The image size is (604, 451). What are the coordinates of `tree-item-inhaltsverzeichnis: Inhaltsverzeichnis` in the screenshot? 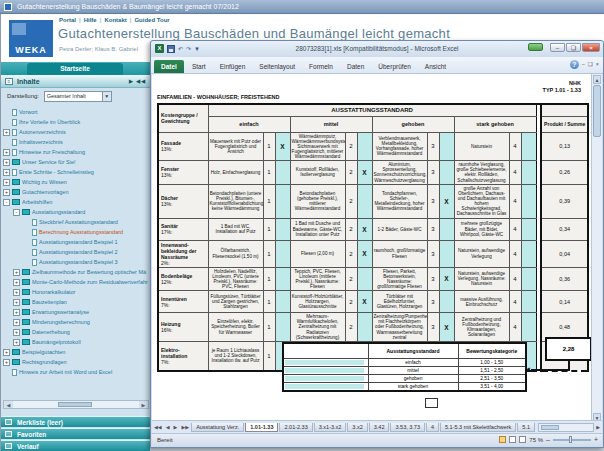 It's located at (76, 142).